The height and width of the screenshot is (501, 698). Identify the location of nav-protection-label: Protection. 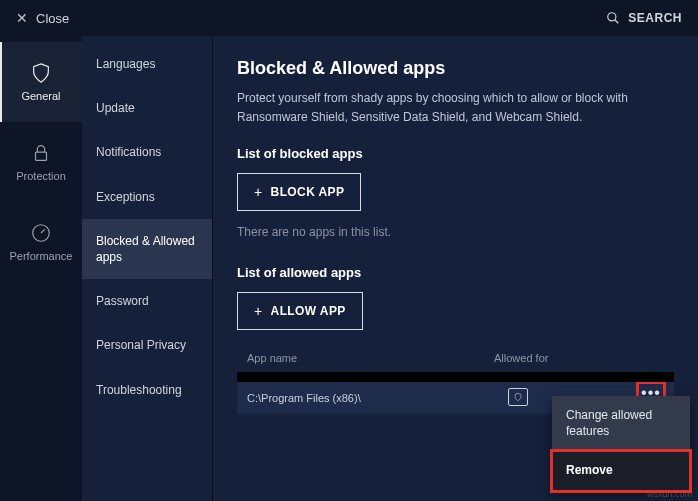
(41, 176).